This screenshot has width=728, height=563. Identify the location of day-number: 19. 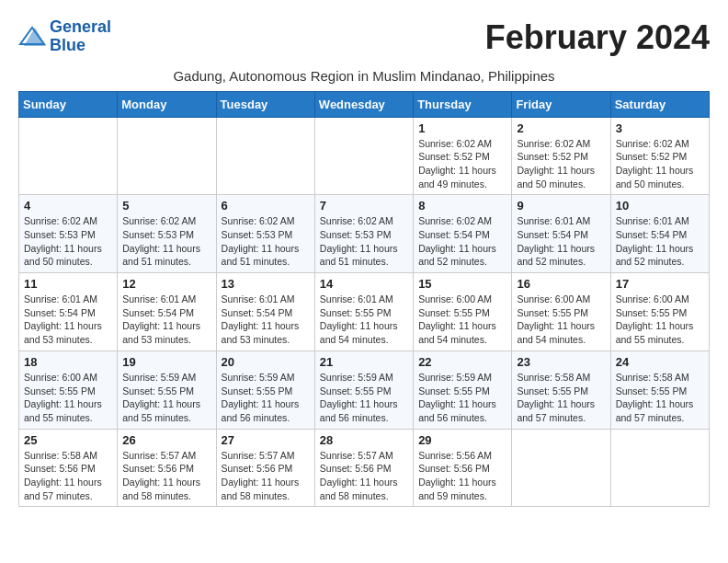
(166, 362).